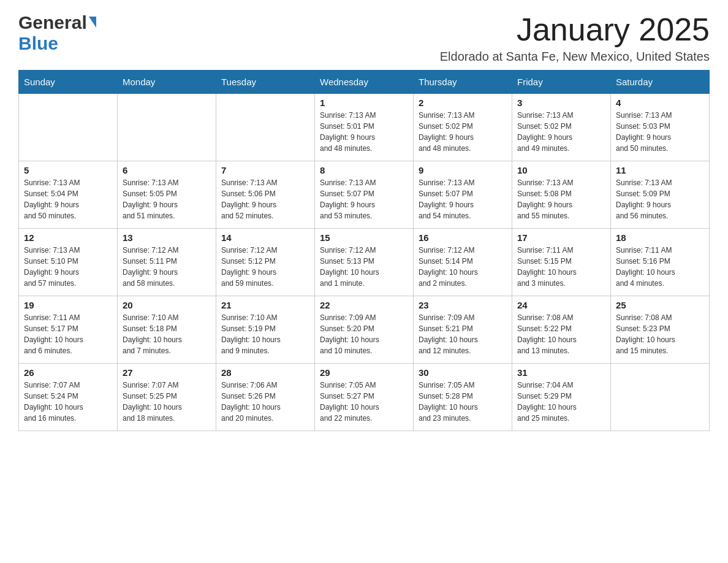 Image resolution: width=728 pixels, height=563 pixels. Describe the element at coordinates (561, 103) in the screenshot. I see `day-number: 3` at that location.